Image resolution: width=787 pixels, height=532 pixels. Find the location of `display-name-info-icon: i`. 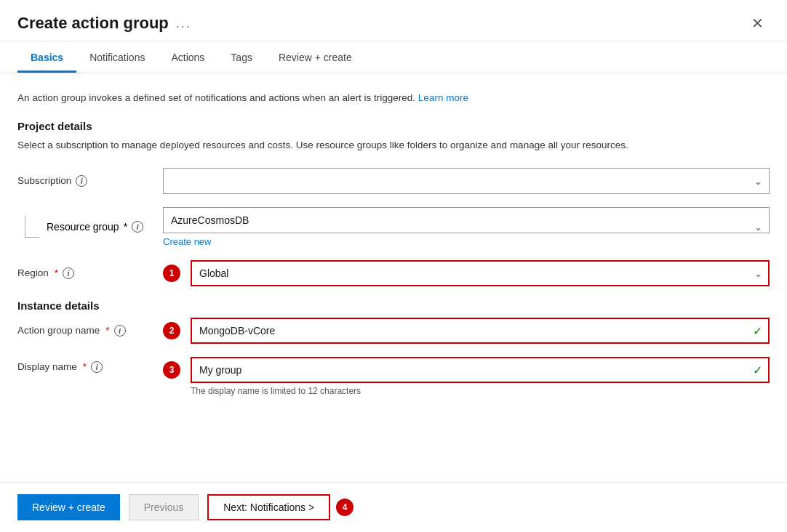

display-name-info-icon: i is located at coordinates (97, 367).